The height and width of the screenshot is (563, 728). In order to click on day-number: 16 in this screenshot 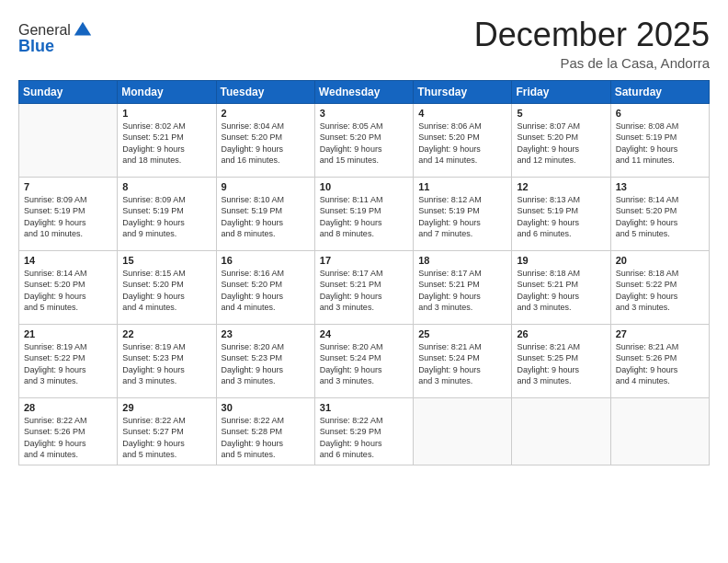, I will do `click(266, 260)`.